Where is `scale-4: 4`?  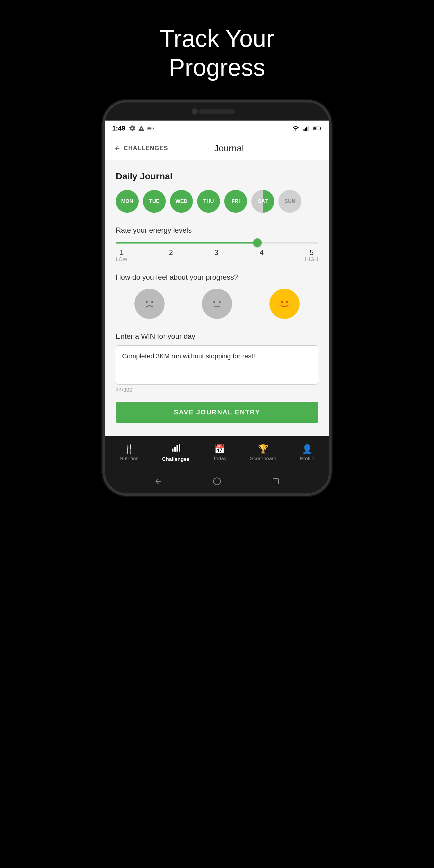 scale-4: 4 is located at coordinates (262, 255).